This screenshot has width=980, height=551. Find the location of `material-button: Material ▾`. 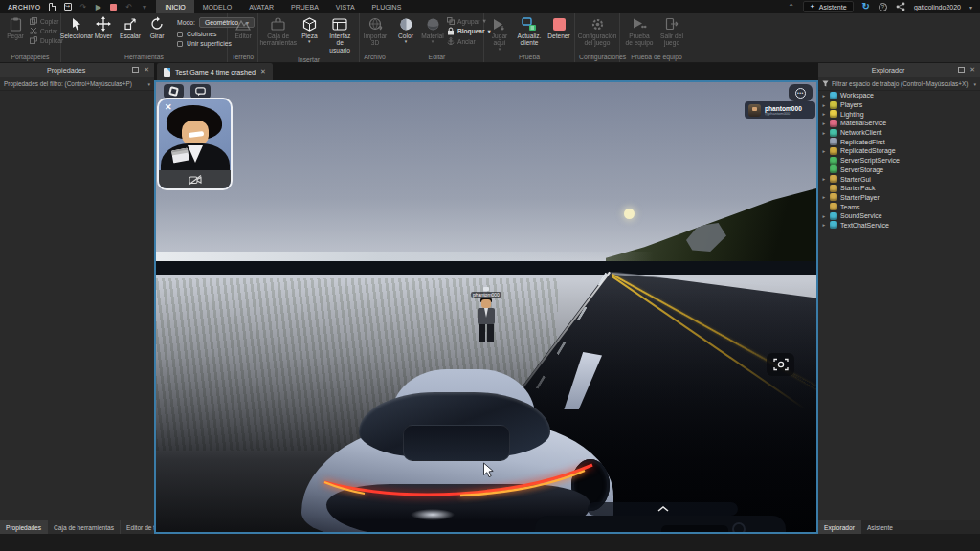

material-button: Material ▾ is located at coordinates (433, 30).